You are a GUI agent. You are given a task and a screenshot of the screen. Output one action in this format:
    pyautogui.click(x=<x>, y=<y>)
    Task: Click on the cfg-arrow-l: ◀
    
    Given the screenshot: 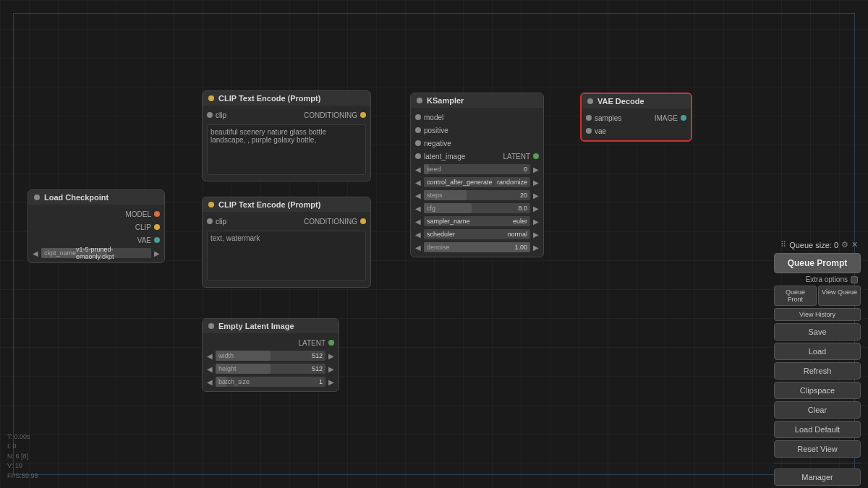 What is the action you would take?
    pyautogui.click(x=418, y=208)
    